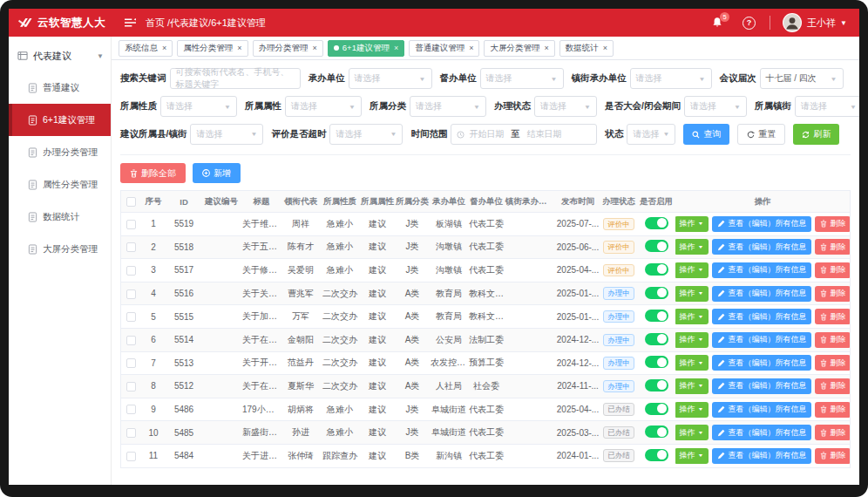 Image resolution: width=868 pixels, height=497 pixels. Describe the element at coordinates (131, 23) in the screenshot. I see `menu-collapse-icon` at that location.